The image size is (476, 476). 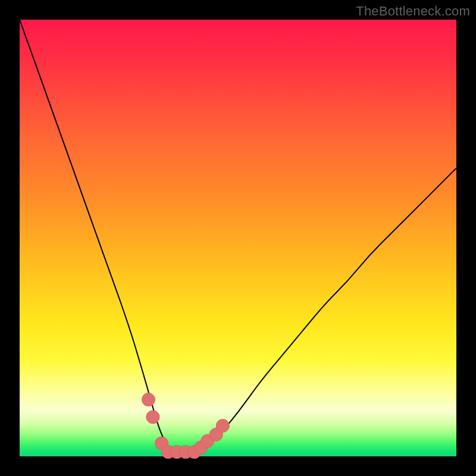 What do you see at coordinates (413, 11) in the screenshot?
I see `watermark-text: TheBottleneck.com` at bounding box center [413, 11].